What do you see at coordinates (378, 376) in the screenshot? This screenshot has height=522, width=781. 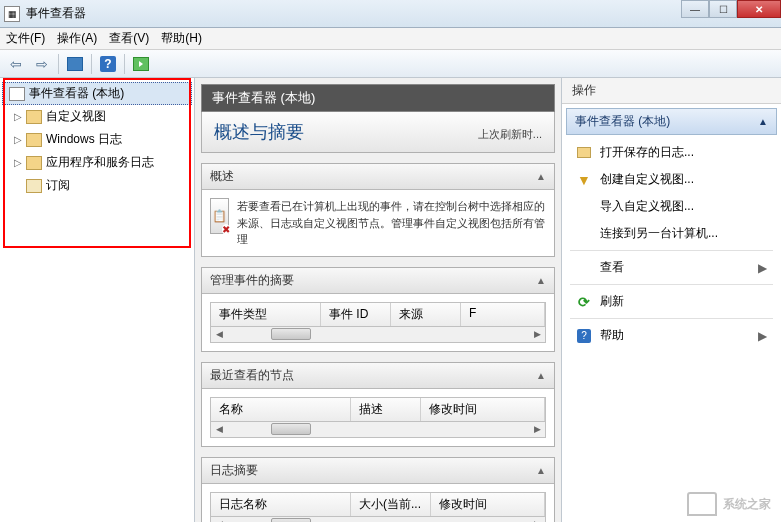 I see `section-header-recent: 最近查看的节点 ▲` at bounding box center [378, 376].